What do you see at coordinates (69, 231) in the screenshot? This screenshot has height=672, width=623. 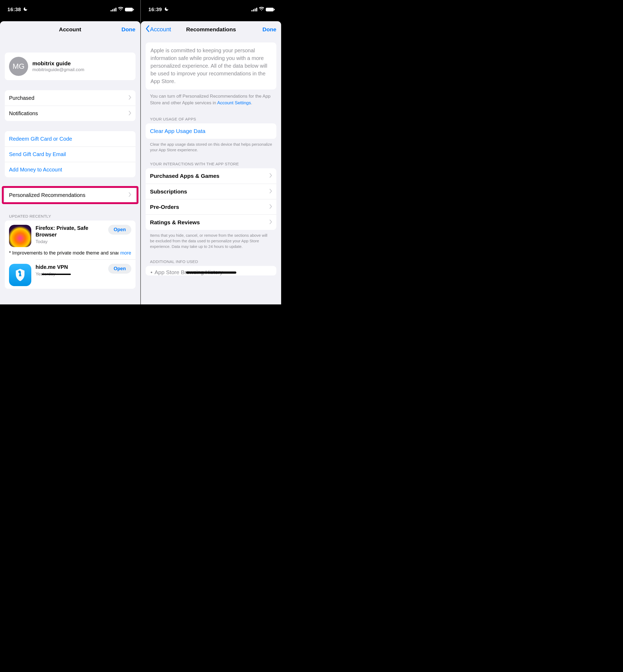 I see `app-title: Firefox: Private, Safe Browser` at bounding box center [69, 231].